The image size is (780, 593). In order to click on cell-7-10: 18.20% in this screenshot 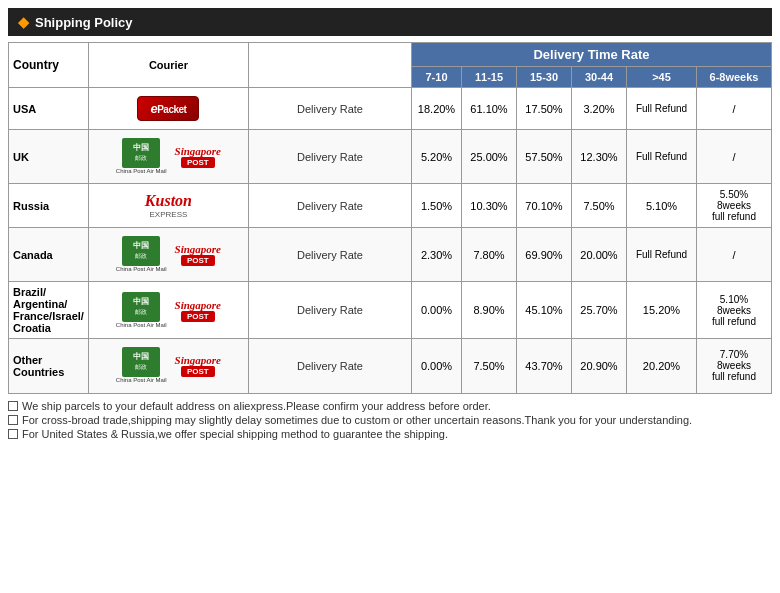, I will do `click(437, 109)`.